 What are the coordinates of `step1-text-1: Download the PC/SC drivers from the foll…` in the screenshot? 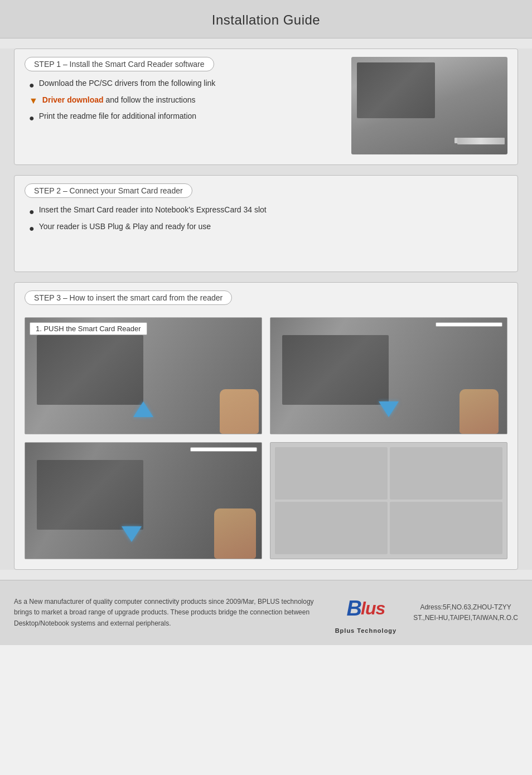 It's located at (127, 84).